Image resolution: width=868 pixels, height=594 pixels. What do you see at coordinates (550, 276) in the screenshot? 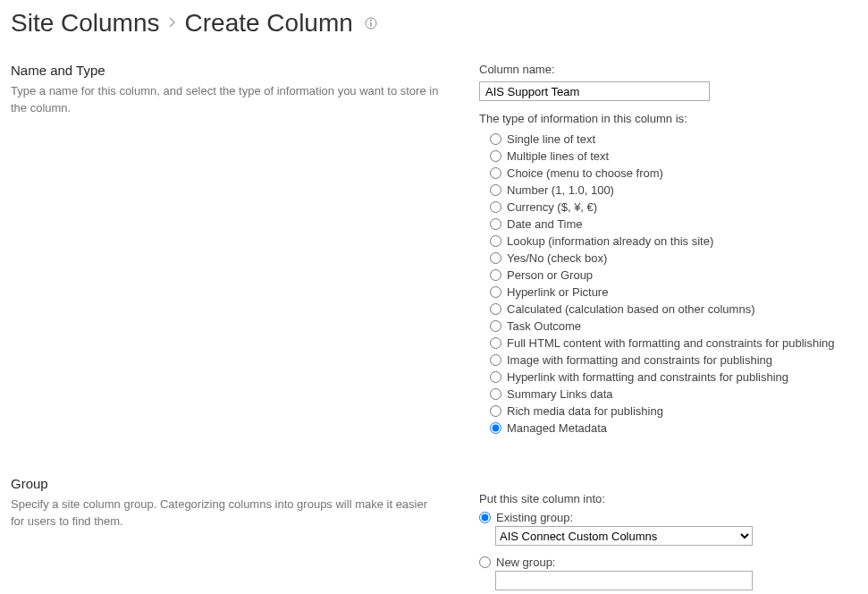
I see `column-type-option-label: Person or Group` at bounding box center [550, 276].